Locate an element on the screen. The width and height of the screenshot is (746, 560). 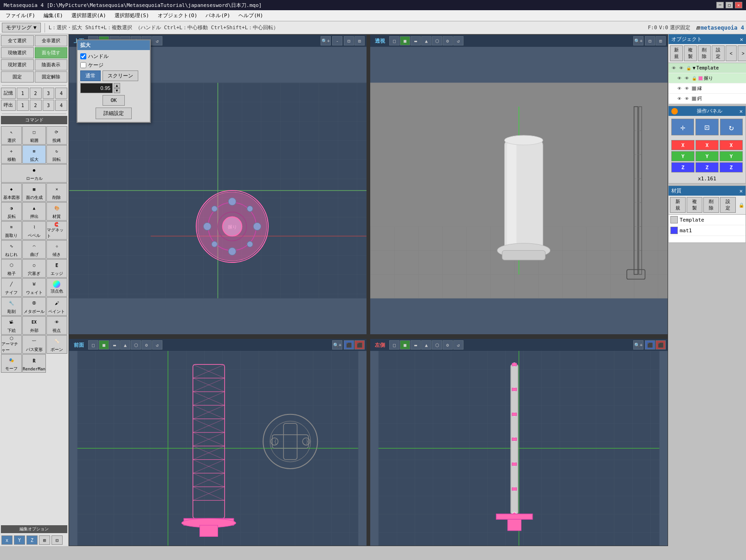
op-axis-x-1: X is located at coordinates (683, 145).